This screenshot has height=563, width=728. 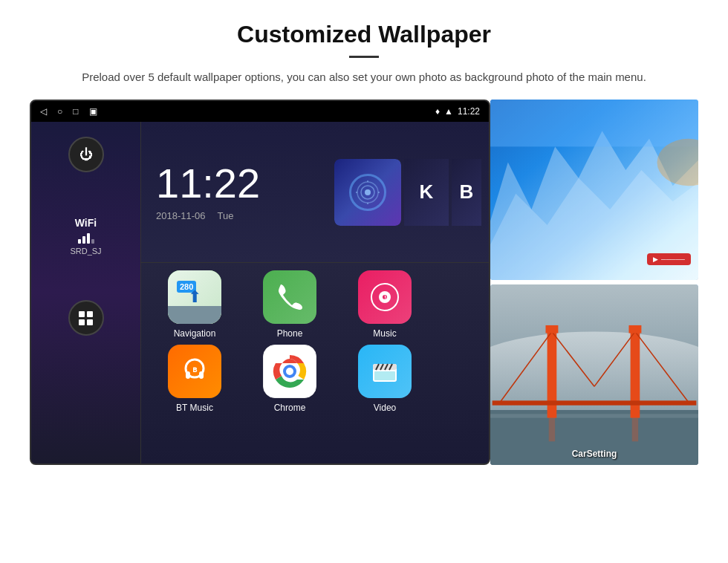 I want to click on status-left: ◁ ○ □ ▣, so click(x=68, y=111).